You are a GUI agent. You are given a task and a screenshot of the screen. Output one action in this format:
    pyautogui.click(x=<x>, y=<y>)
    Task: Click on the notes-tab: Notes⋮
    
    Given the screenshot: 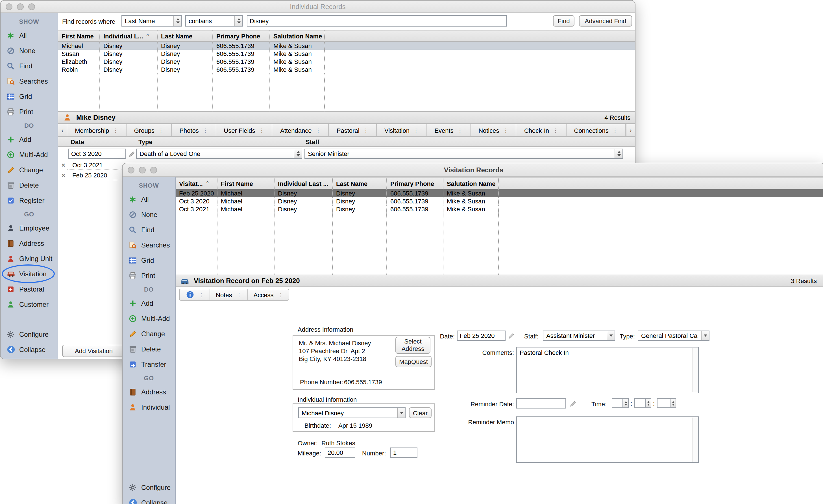 What is the action you would take?
    pyautogui.click(x=229, y=295)
    